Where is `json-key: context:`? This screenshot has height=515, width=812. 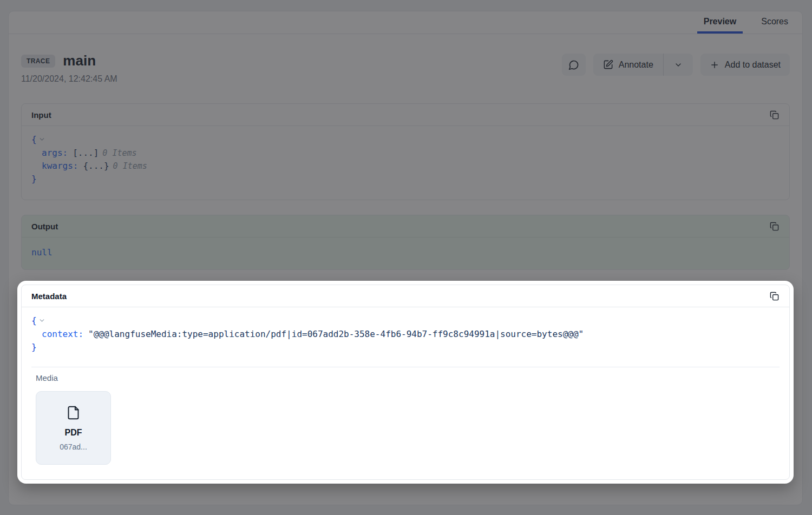 json-key: context: is located at coordinates (63, 334).